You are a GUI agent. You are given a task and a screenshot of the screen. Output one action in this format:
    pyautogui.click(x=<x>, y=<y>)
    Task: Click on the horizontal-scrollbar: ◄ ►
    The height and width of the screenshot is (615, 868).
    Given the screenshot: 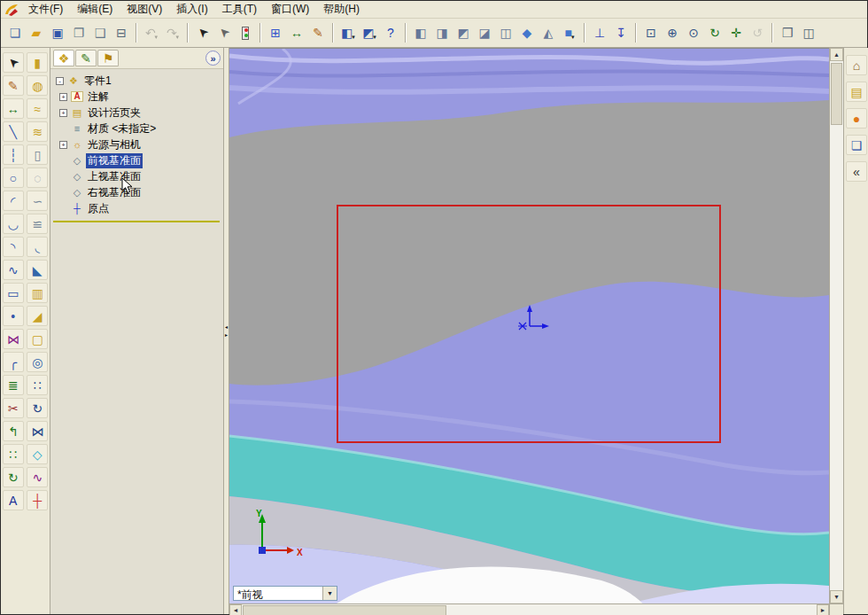 What is the action you would take?
    pyautogui.click(x=530, y=610)
    